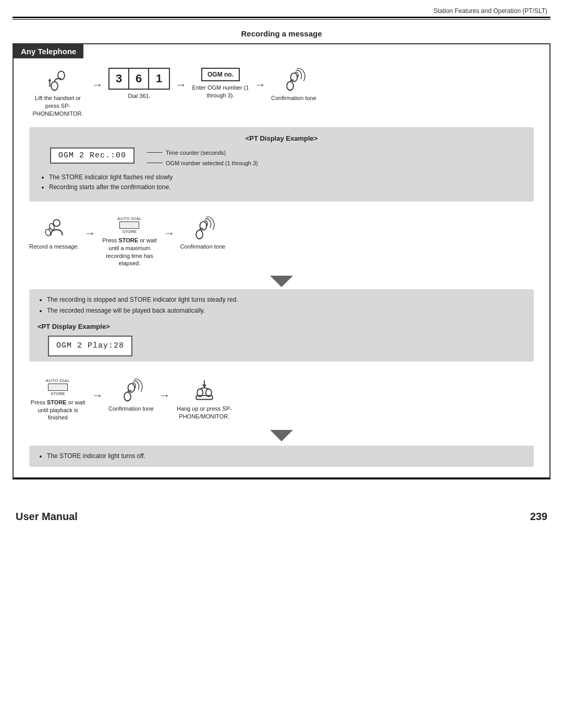  Describe the element at coordinates (202, 233) in the screenshot. I see `step-confirm-tone-2: Confirmation tone` at that location.